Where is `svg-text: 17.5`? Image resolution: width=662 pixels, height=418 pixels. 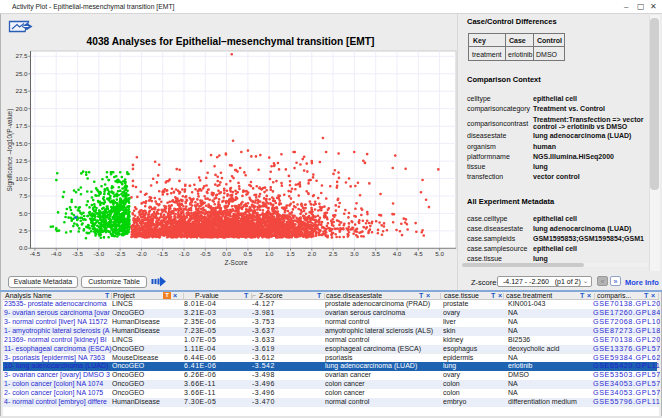 svg-text: 17.5 is located at coordinates (22, 126).